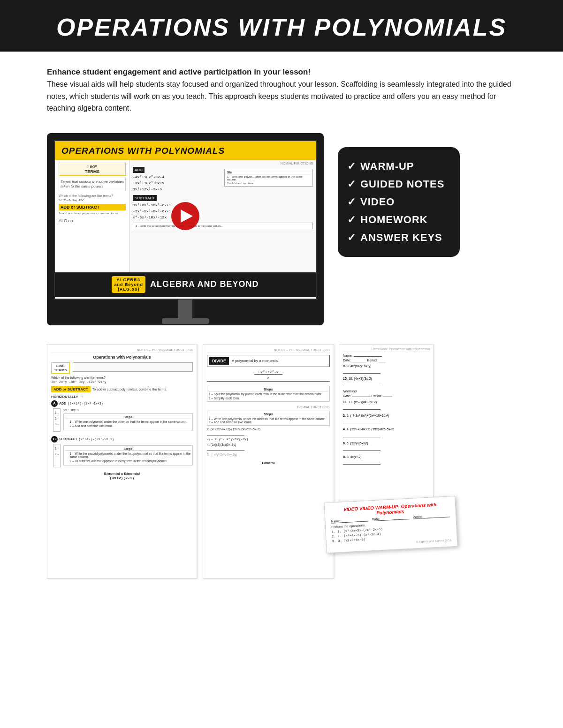 The image size is (563, 728). I want to click on steps-subtract-monitor: 1 – write the second polynomial so that …, so click(223, 226).